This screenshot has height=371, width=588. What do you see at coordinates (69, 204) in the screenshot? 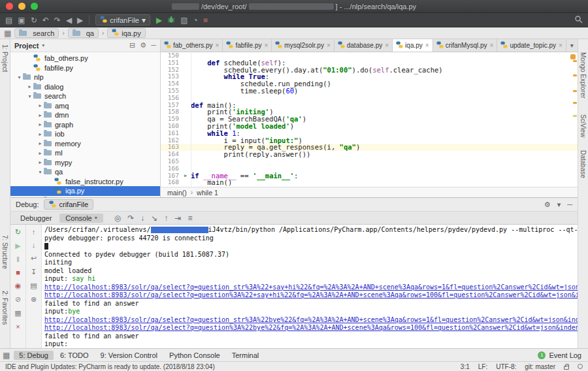
I see `debug-session-tab: crifanFile` at bounding box center [69, 204].